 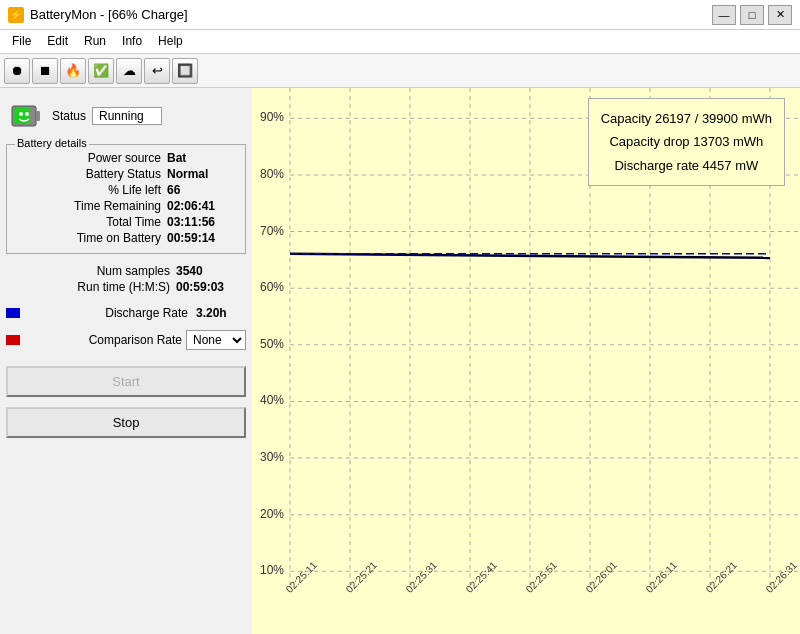 I want to click on total-time-value: 03:11:56, so click(x=202, y=222).